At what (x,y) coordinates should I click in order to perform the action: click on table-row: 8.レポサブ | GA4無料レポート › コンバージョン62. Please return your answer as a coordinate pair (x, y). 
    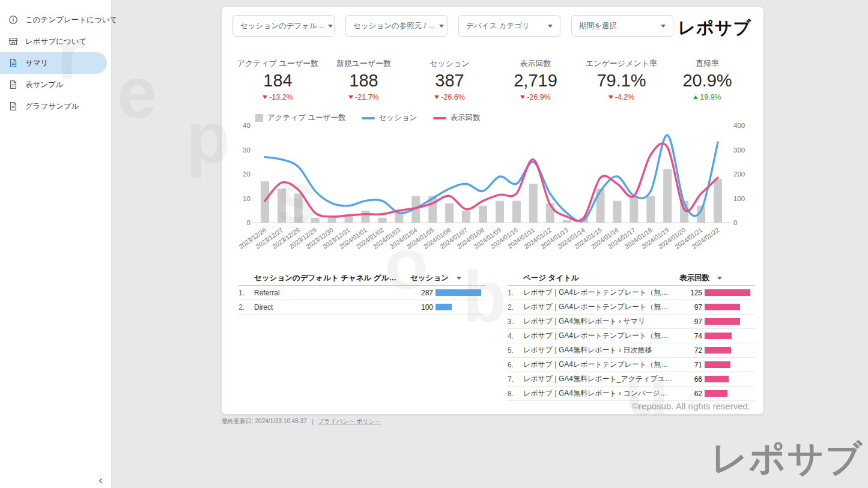
    Looking at the image, I should click on (631, 394).